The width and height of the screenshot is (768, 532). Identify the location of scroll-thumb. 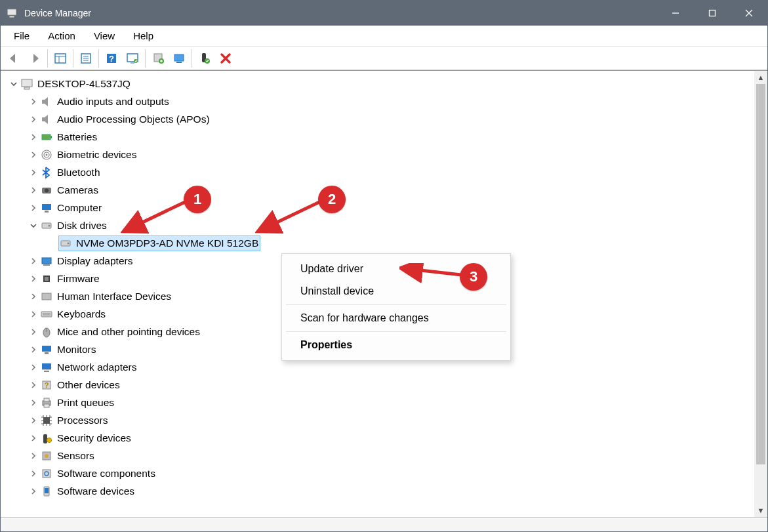
(761, 274).